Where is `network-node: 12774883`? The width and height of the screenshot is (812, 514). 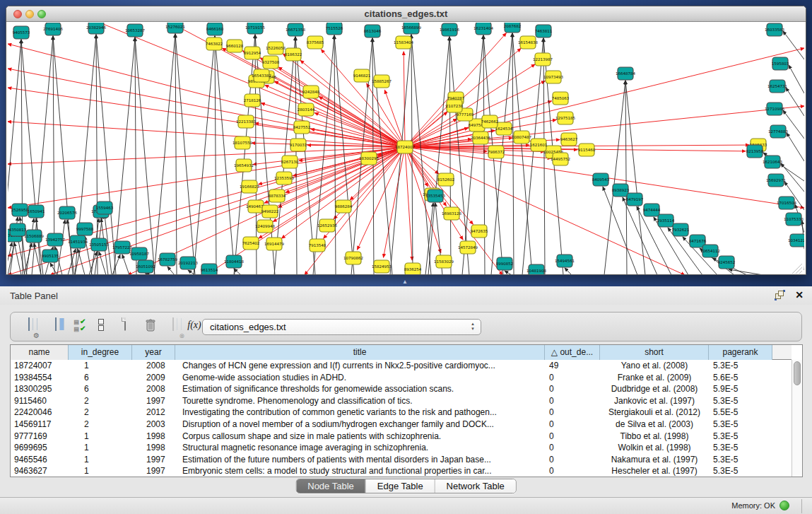 network-node: 12774883 is located at coordinates (778, 132).